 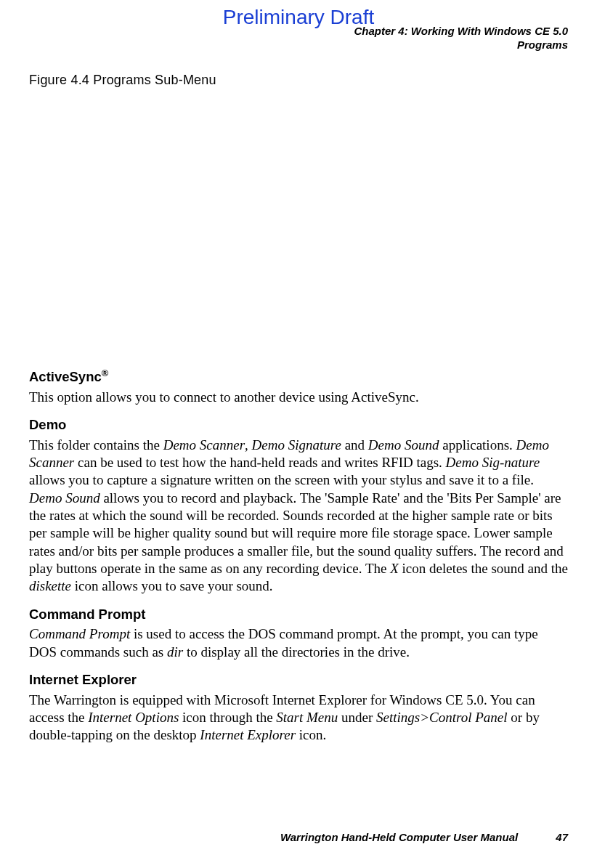 I want to click on text-run: Demo Signature, so click(x=296, y=445).